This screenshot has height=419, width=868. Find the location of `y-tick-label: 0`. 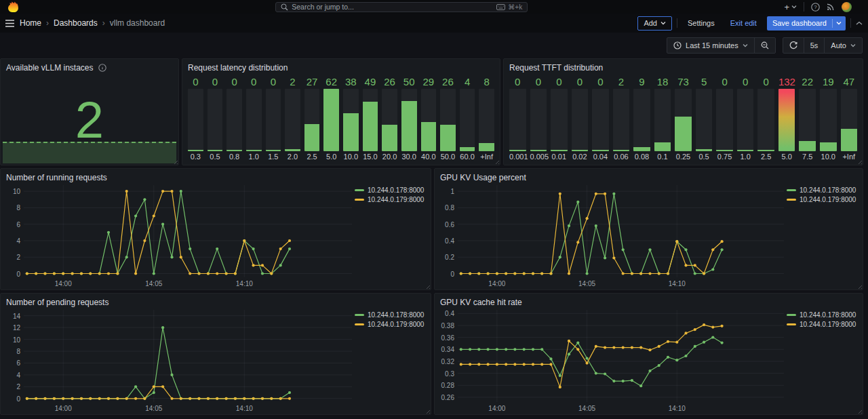

y-tick-label: 0 is located at coordinates (18, 399).